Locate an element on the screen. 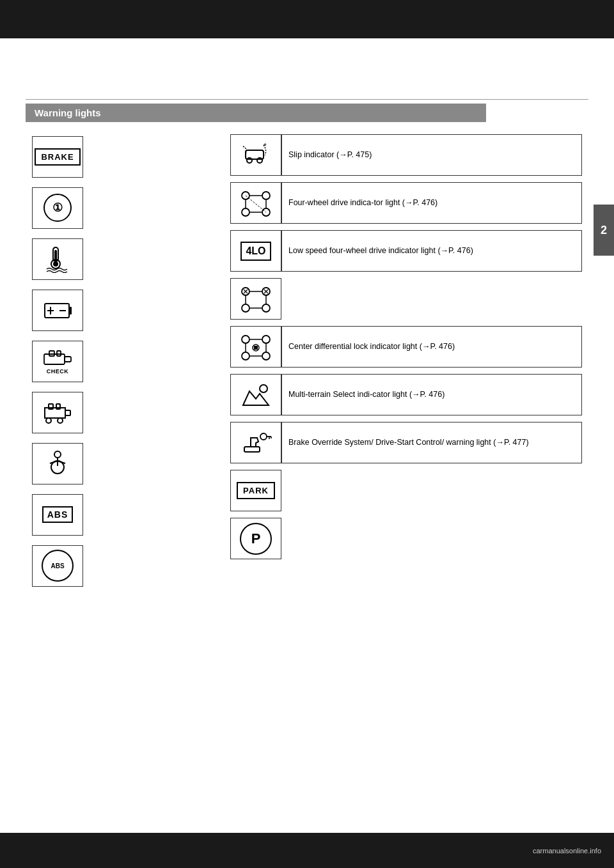 The height and width of the screenshot is (868, 614). abs-circle-icon-box: ABS is located at coordinates (58, 566).